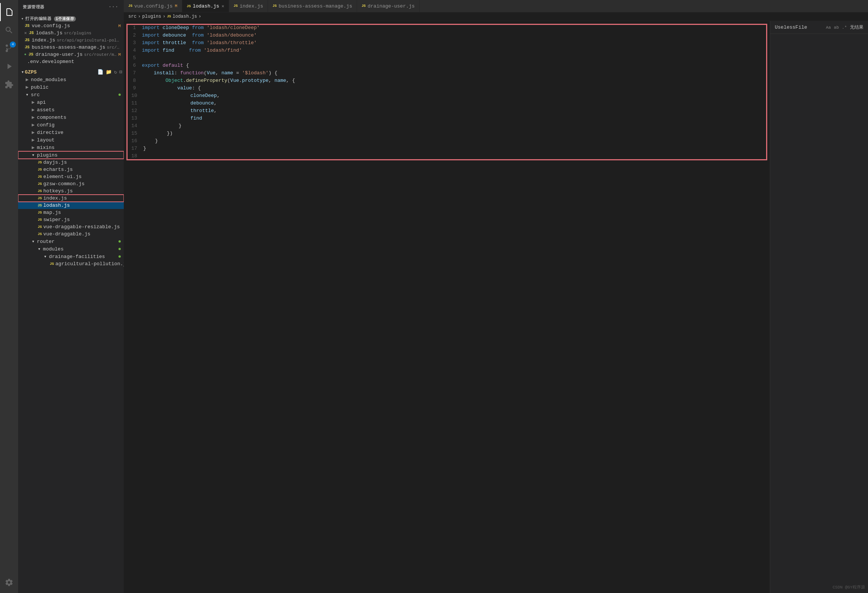 The image size is (868, 593). What do you see at coordinates (447, 134) in the screenshot?
I see `code-line-15: 15 })` at bounding box center [447, 134].